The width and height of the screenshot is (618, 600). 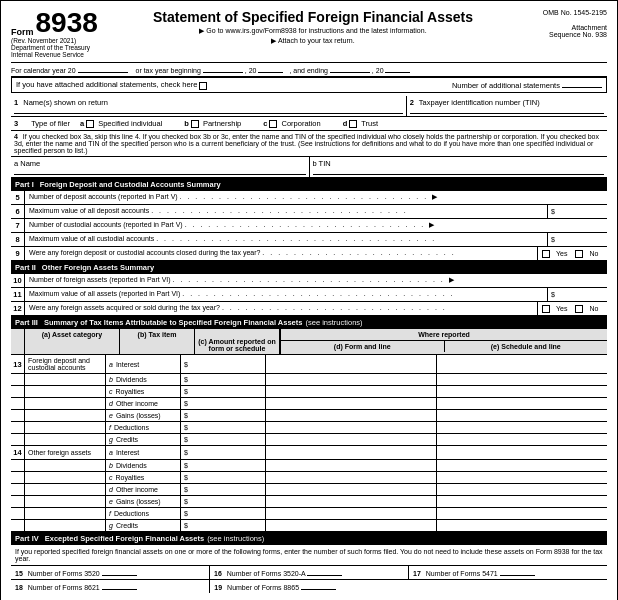 I want to click on filer-a-label: Specified individual, so click(x=130, y=124).